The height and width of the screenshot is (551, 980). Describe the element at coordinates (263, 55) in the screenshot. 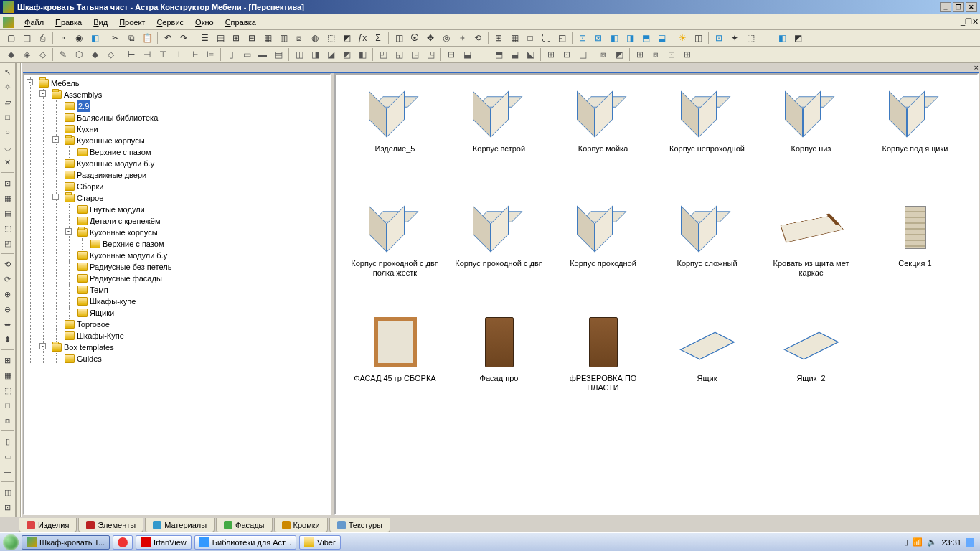

I see `toolbar-button: ▬` at that location.